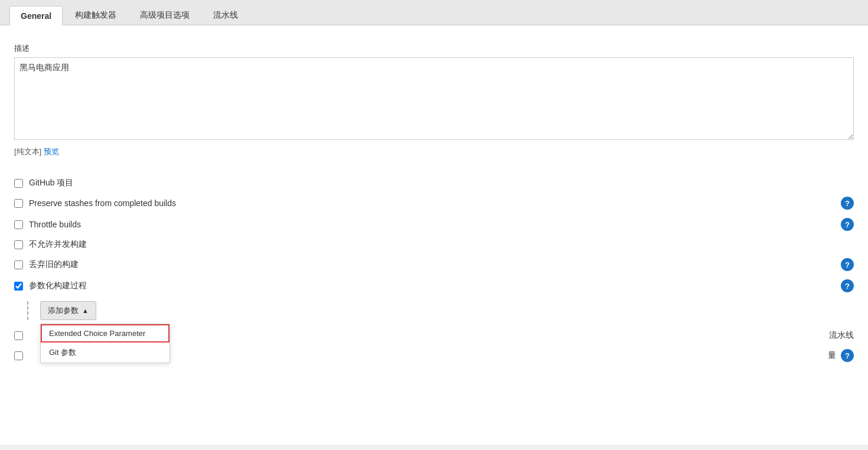  What do you see at coordinates (51, 152) in the screenshot?
I see `preview-link: 预览` at bounding box center [51, 152].